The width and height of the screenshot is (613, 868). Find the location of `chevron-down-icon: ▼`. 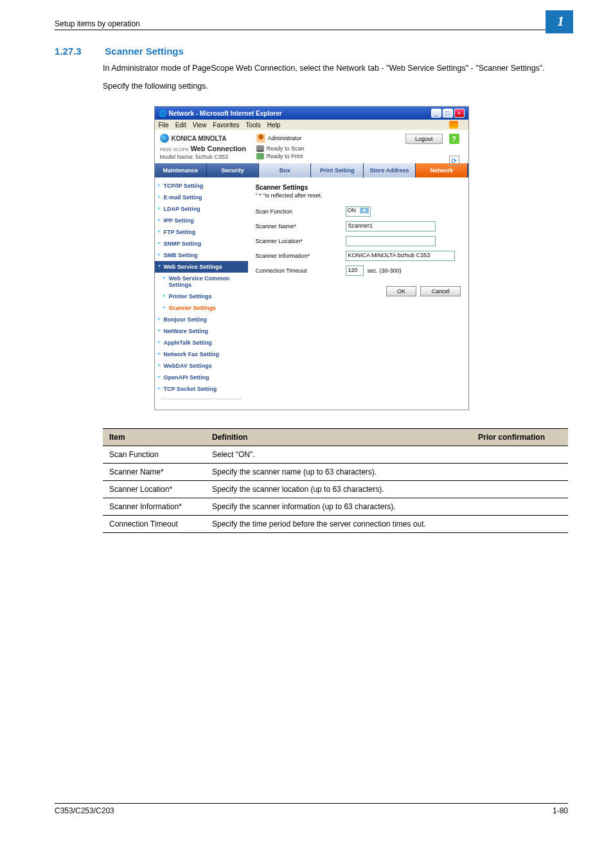

chevron-down-icon: ▼ is located at coordinates (364, 211).